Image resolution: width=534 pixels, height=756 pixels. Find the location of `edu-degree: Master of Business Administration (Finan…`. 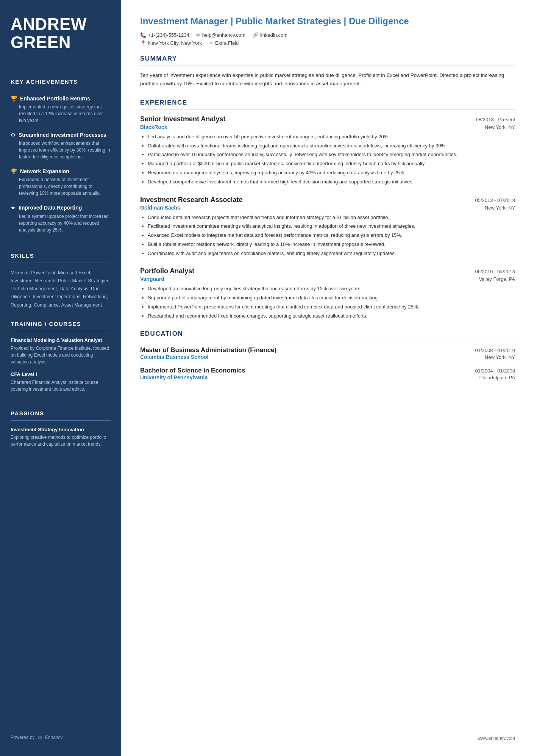

edu-degree: Master of Business Administration (Finan… is located at coordinates (208, 350).